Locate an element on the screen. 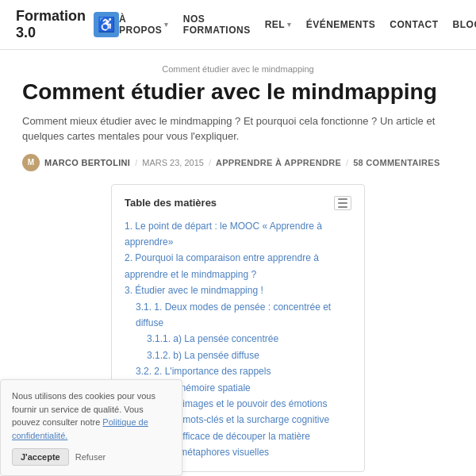 This screenshot has width=476, height=476. author-name: MARCO BERTOLINI is located at coordinates (87, 163).